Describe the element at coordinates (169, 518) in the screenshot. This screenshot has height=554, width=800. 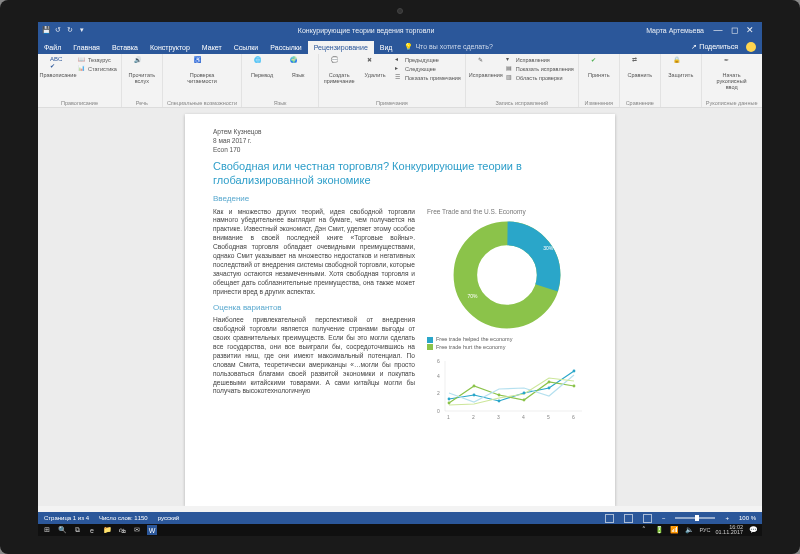
I see `status-lang: русский` at that location.